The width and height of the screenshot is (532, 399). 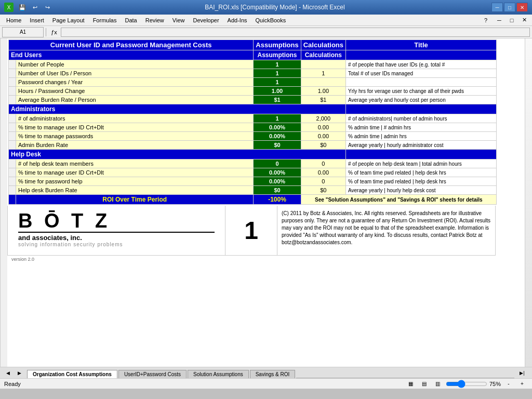 What do you see at coordinates (46, 32) in the screenshot?
I see `toolbar-separator` at bounding box center [46, 32].